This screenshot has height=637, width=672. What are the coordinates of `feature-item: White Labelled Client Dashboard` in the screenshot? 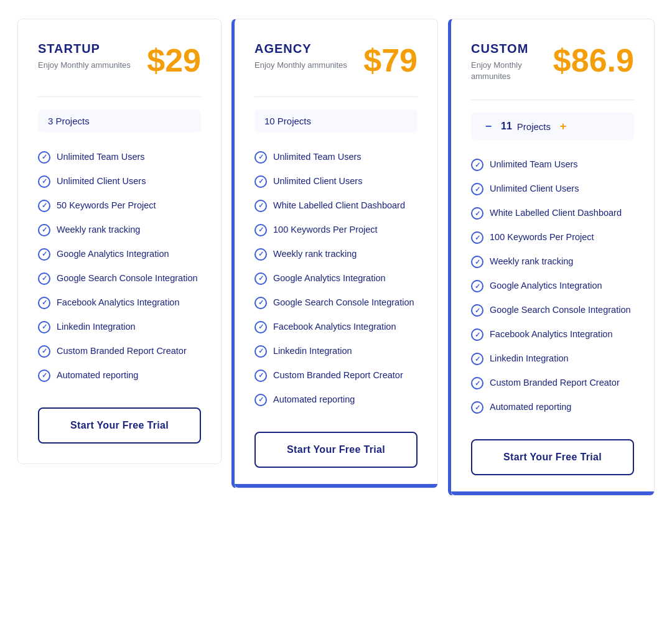 It's located at (336, 205).